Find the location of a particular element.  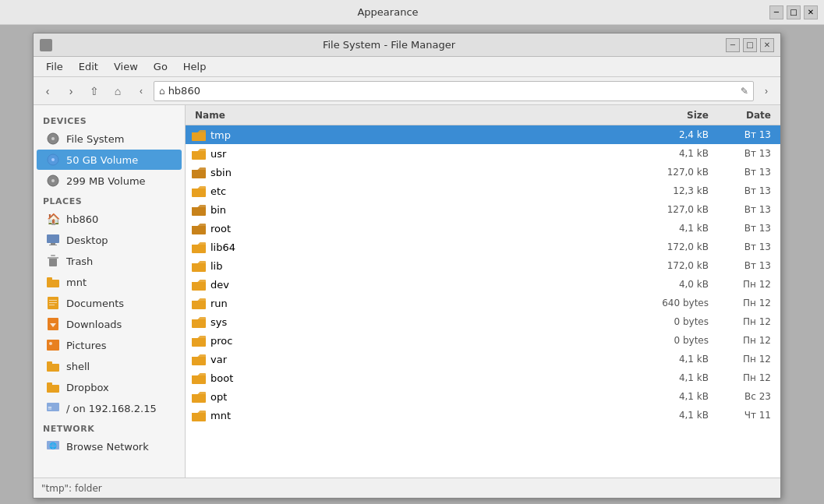

menu-edit: Edit is located at coordinates (89, 67).